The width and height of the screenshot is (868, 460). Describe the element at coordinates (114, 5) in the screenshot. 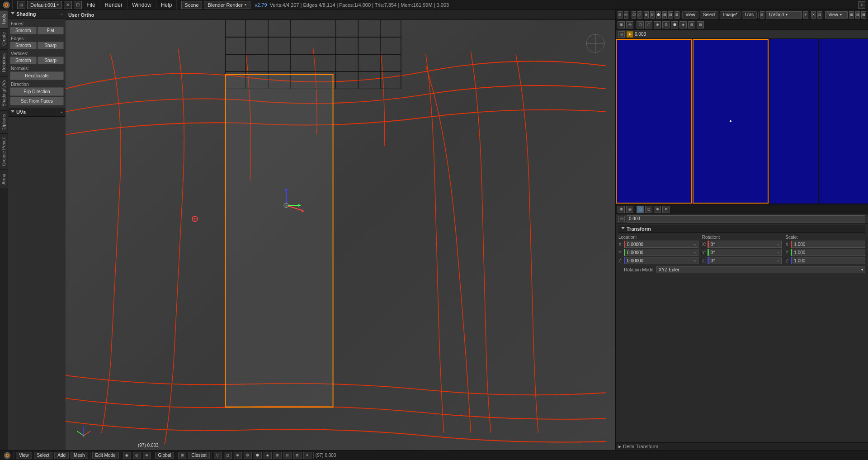

I see `menu-render: Render` at that location.